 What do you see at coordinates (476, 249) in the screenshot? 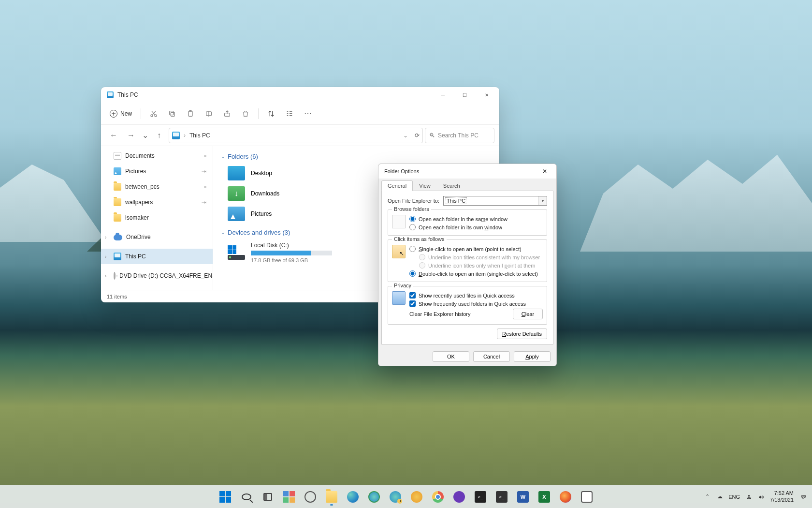
I see `radio-single-click: Single-click to open an item (point to s…` at bounding box center [476, 249].